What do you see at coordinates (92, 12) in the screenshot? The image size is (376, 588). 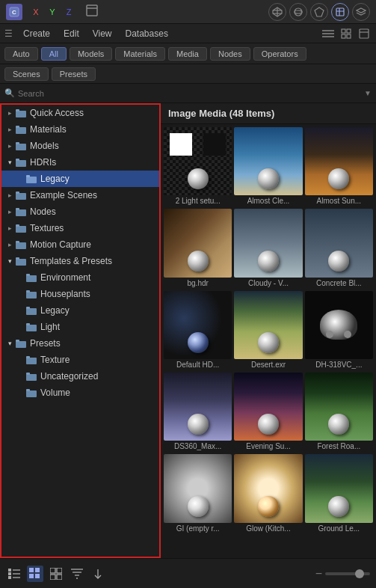 I see `window-icon` at bounding box center [92, 12].